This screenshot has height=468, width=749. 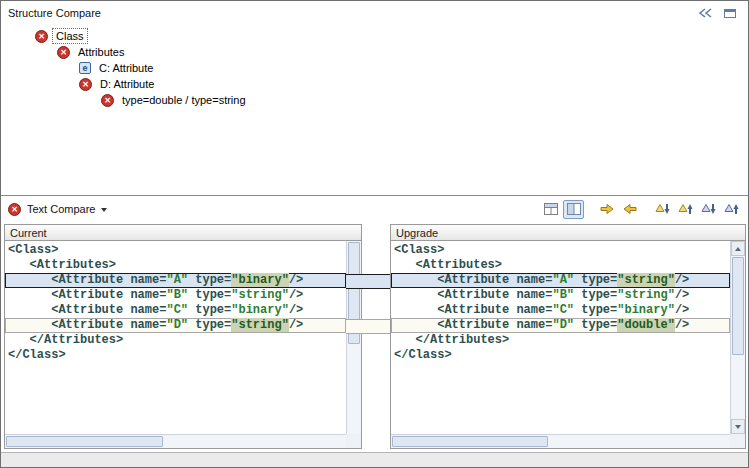 What do you see at coordinates (560, 441) in the screenshot?
I see `right-horizontal-scrollbar` at bounding box center [560, 441].